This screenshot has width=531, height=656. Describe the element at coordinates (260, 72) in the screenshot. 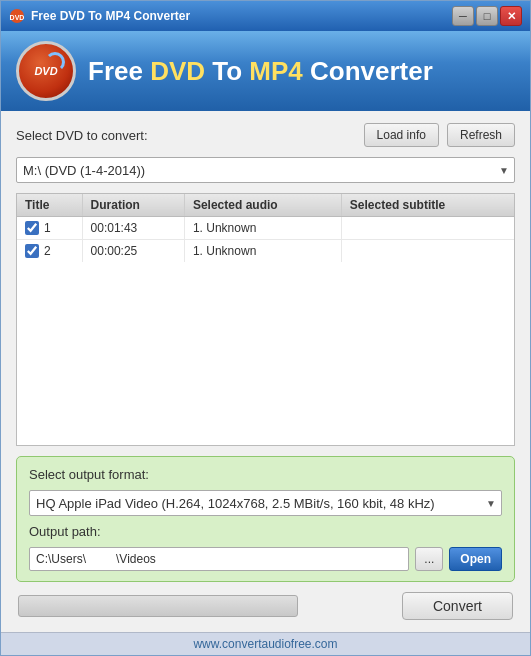

I see `app-title: Free DVD To MP4 Converter` at that location.